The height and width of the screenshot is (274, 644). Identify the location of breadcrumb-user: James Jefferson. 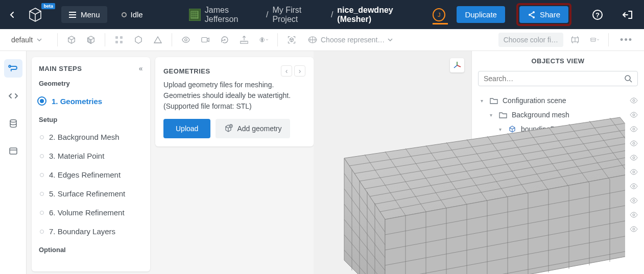
(233, 15).